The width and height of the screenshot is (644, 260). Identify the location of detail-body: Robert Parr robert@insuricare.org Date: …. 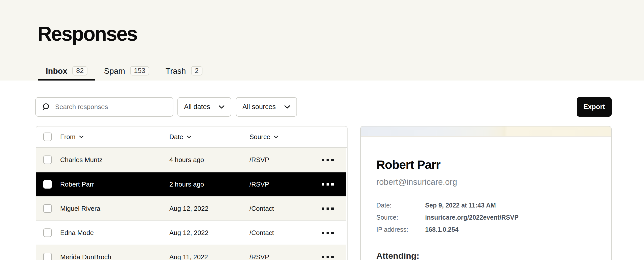
(486, 196).